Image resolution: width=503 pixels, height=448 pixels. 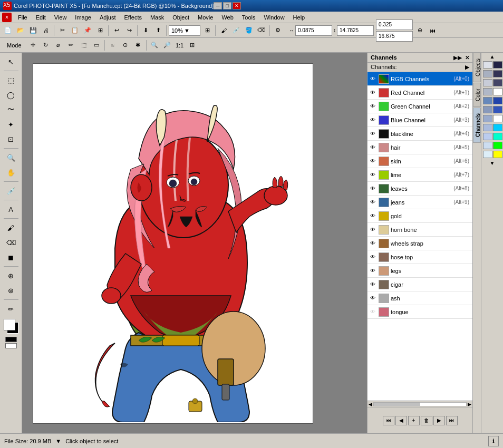 What do you see at coordinates (420, 161) in the screenshot?
I see `channel-row-skin: 👁 skin (Alt+6)` at bounding box center [420, 161].